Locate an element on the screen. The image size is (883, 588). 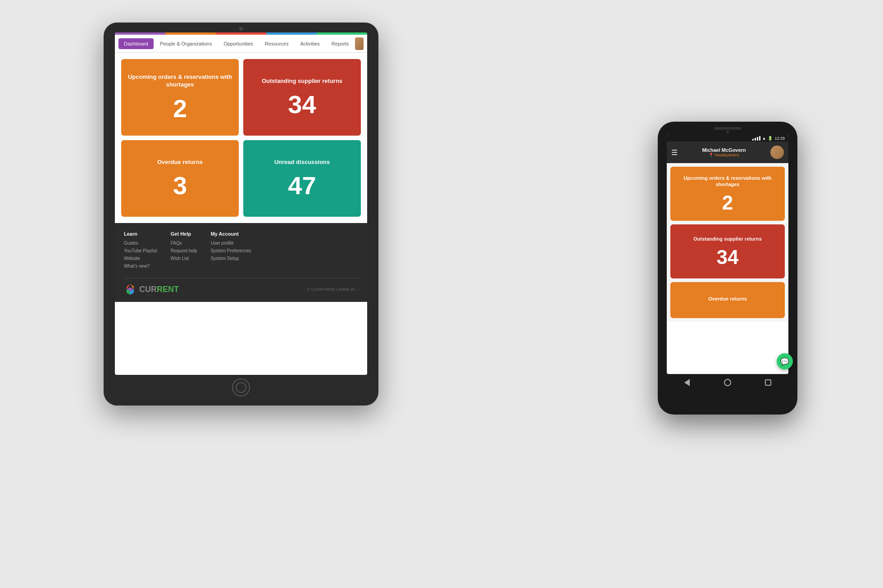
tablet-footer: Learn Guides YouTube Playlist Website Wh… is located at coordinates (241, 262).